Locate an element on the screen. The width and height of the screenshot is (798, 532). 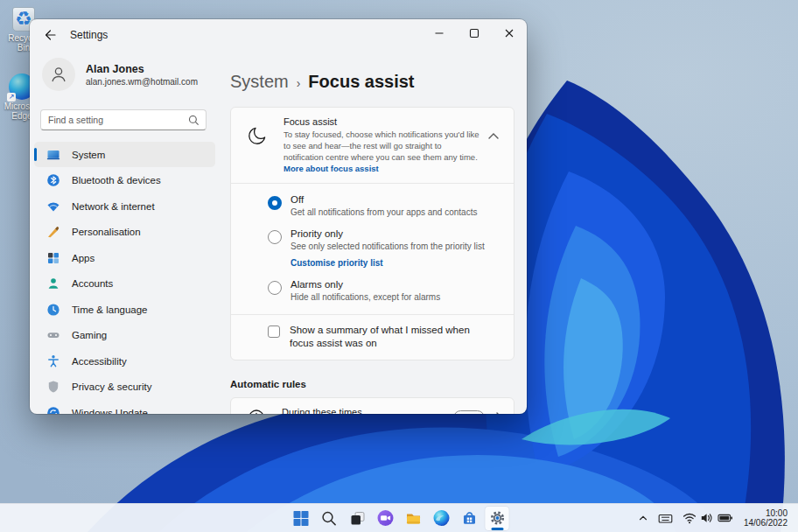
windows-update-icon is located at coordinates (53, 410).